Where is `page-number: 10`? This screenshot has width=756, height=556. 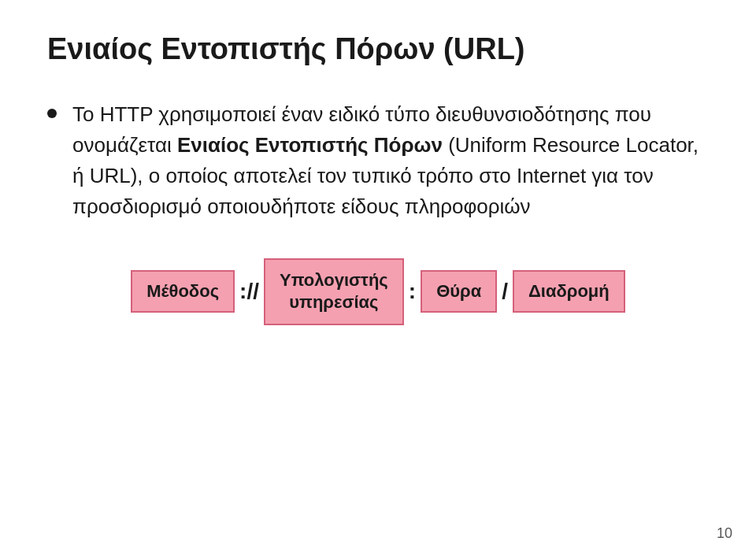 page-number: 10 is located at coordinates (724, 534).